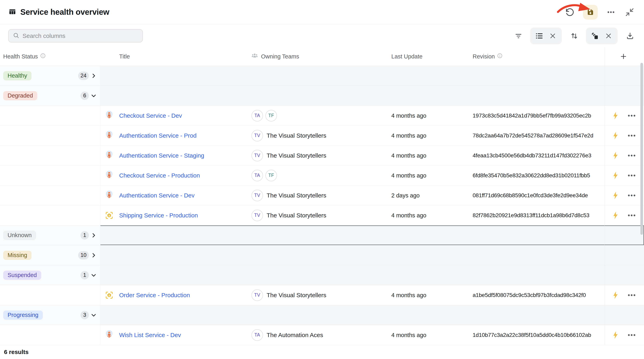 The height and width of the screenshot is (359, 644). Describe the element at coordinates (255, 57) in the screenshot. I see `team-icon` at that location.